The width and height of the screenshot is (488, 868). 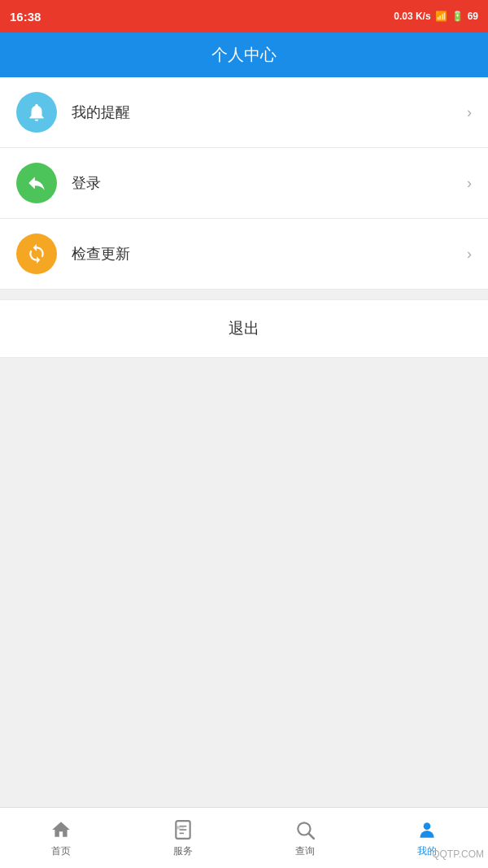 I want to click on status-right: 0.03 K/s 📶 🔋 69, so click(x=436, y=16).